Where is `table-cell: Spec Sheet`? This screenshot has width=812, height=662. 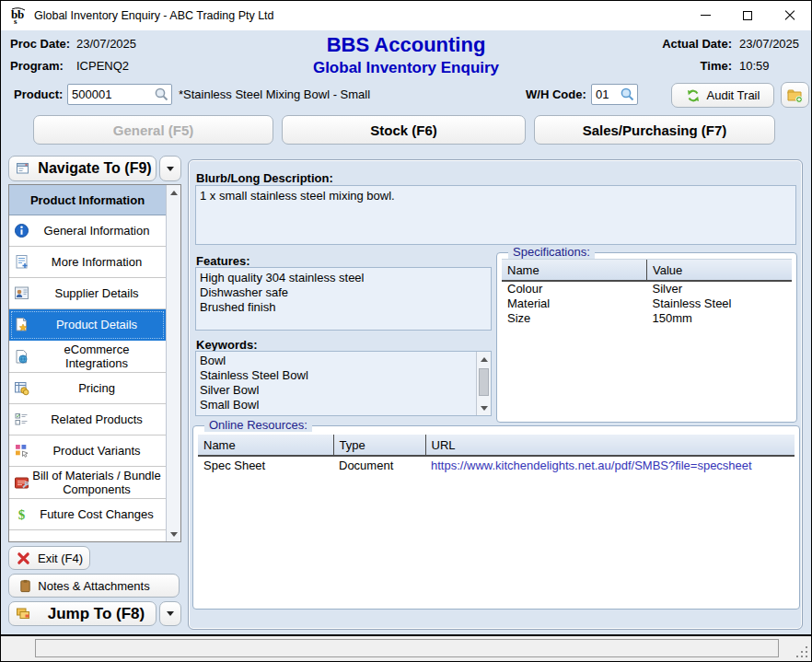 table-cell: Spec Sheet is located at coordinates (265, 466).